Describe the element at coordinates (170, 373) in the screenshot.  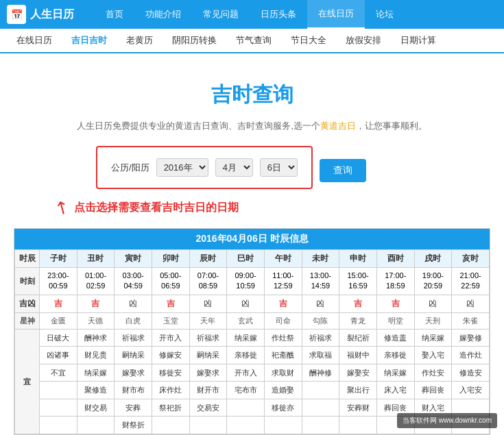
I see `yi3-mao: 移徙安` at that location.